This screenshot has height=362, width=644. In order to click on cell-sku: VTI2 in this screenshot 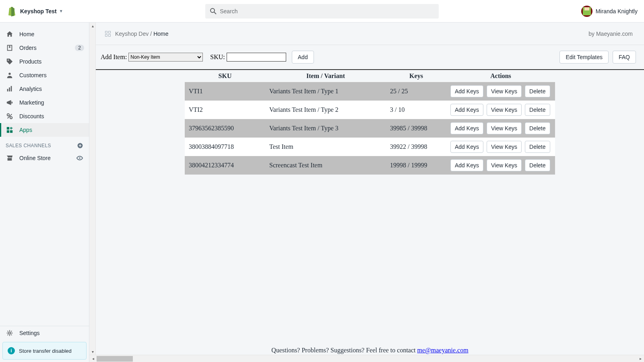, I will do `click(225, 110)`.